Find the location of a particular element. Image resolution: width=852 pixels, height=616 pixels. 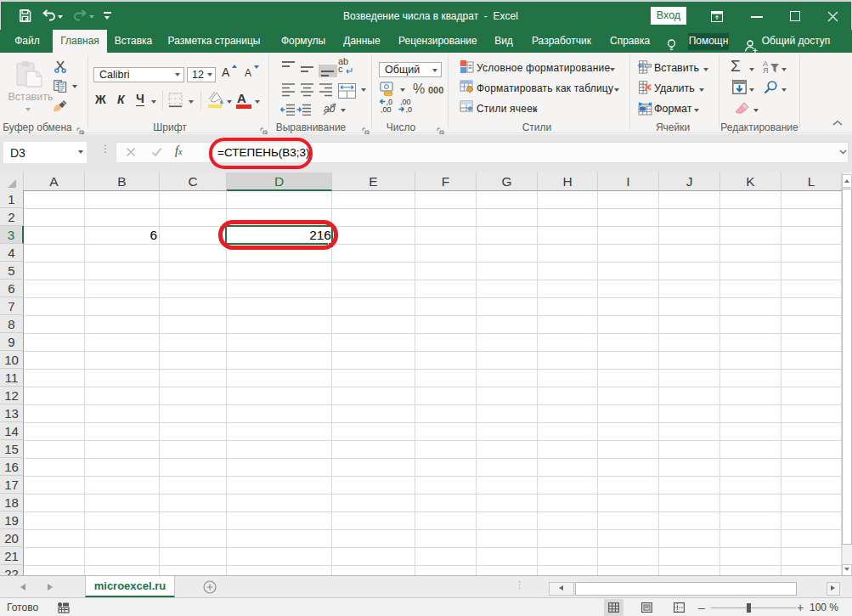

svg-text: ,00 is located at coordinates (386, 109).